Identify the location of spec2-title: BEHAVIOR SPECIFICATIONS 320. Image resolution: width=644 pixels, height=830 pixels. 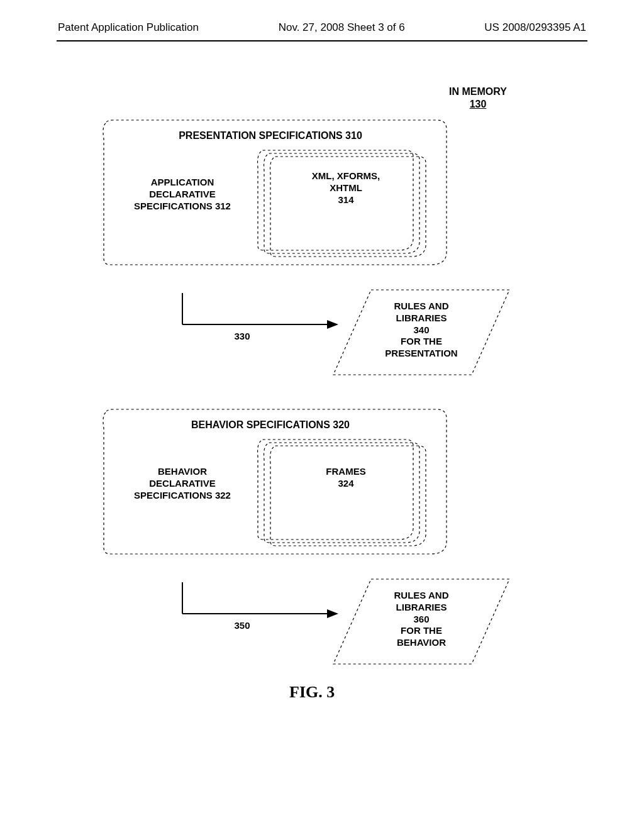
(270, 425).